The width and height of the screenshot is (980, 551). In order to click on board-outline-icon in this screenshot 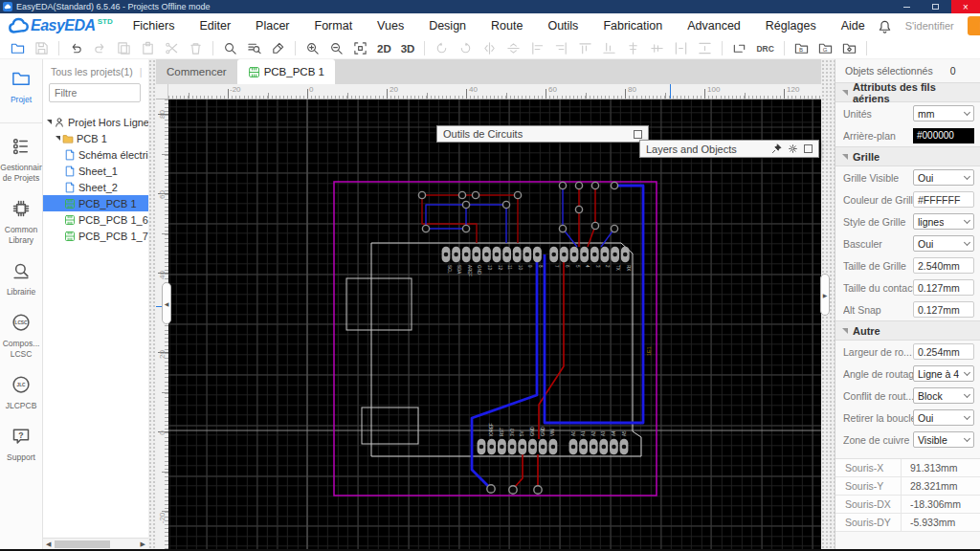, I will do `click(739, 49)`.